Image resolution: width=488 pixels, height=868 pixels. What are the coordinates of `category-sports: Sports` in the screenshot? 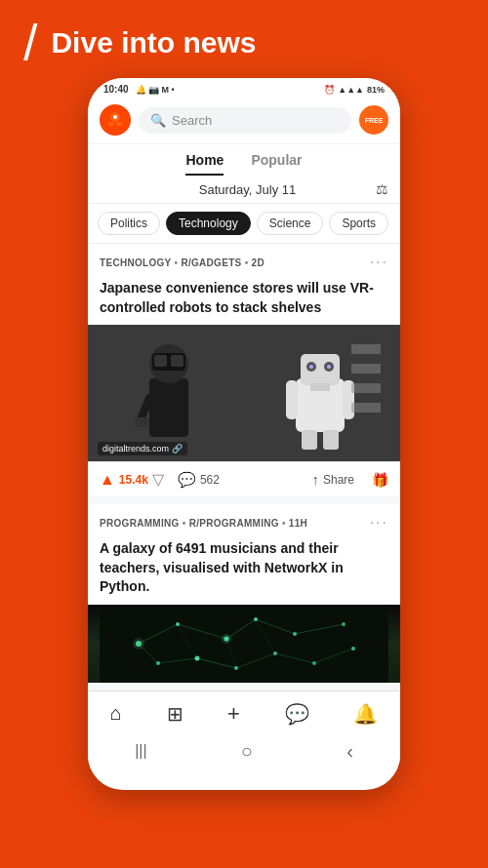 It's located at (359, 223).